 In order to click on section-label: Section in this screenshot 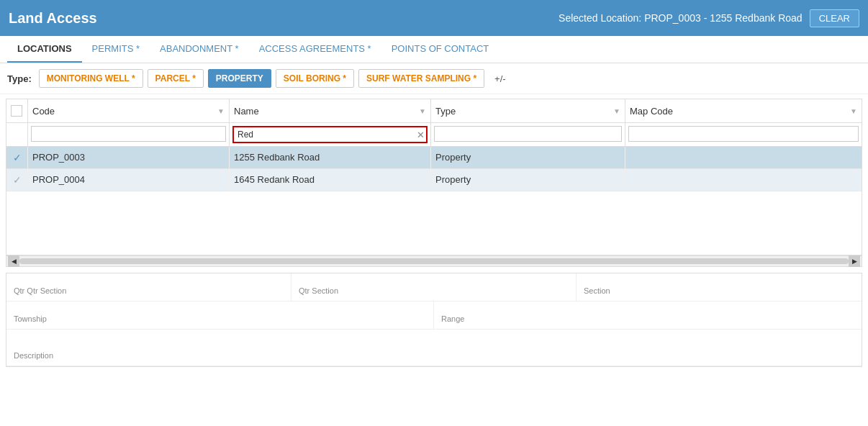, I will do `click(719, 291)`.